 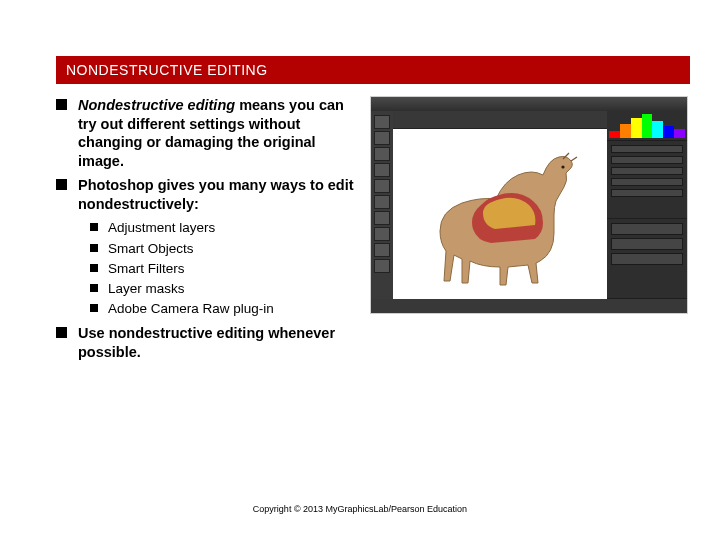 What do you see at coordinates (373, 70) in the screenshot?
I see `slide-title-bar: NONDESTRUCTIVE EDITING` at bounding box center [373, 70].